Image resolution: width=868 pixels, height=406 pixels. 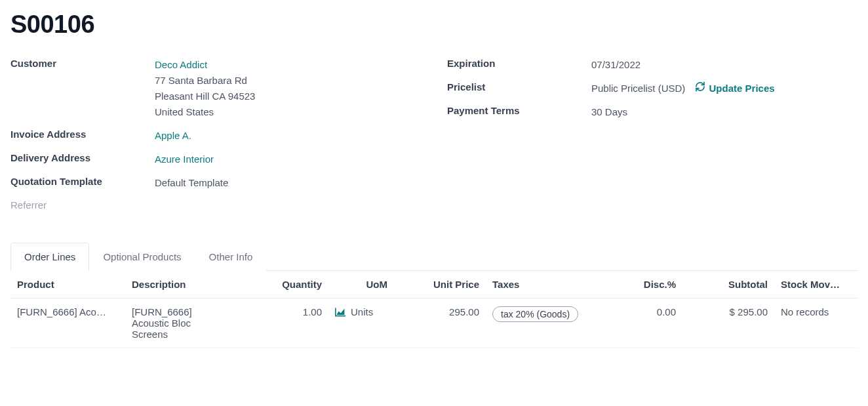 What do you see at coordinates (205, 96) in the screenshot?
I see `customer-addr-line2: Pleasant Hill CA 94523` at bounding box center [205, 96].